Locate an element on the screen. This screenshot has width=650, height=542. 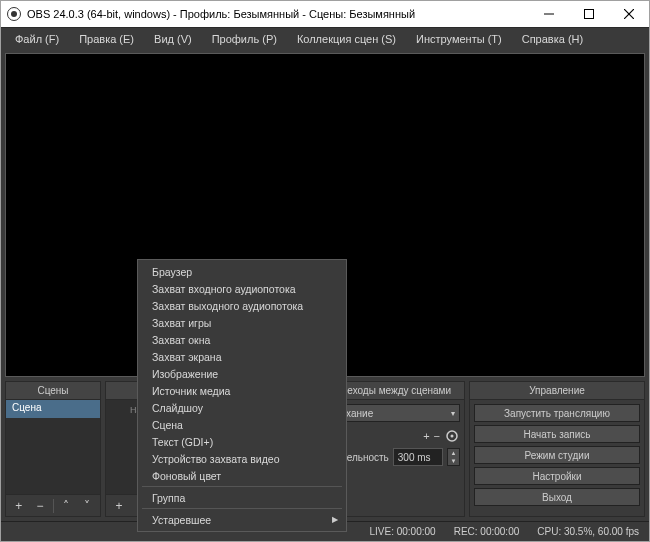
context-item: Захват экрана is located at coordinates (242, 356).